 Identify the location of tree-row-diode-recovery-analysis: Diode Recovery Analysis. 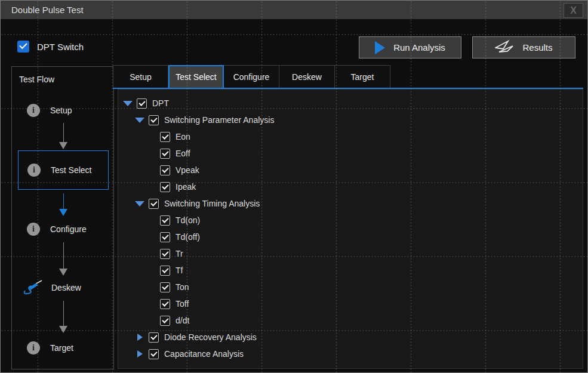
(350, 337).